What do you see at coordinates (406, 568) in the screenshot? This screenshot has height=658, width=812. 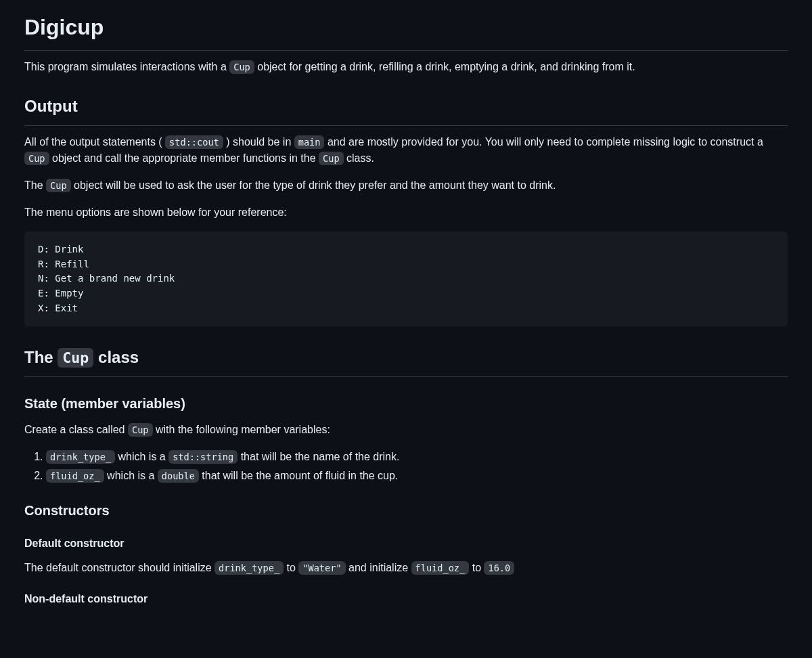 I see `default-ctor-paragraph: The default constructor should initializ…` at bounding box center [406, 568].